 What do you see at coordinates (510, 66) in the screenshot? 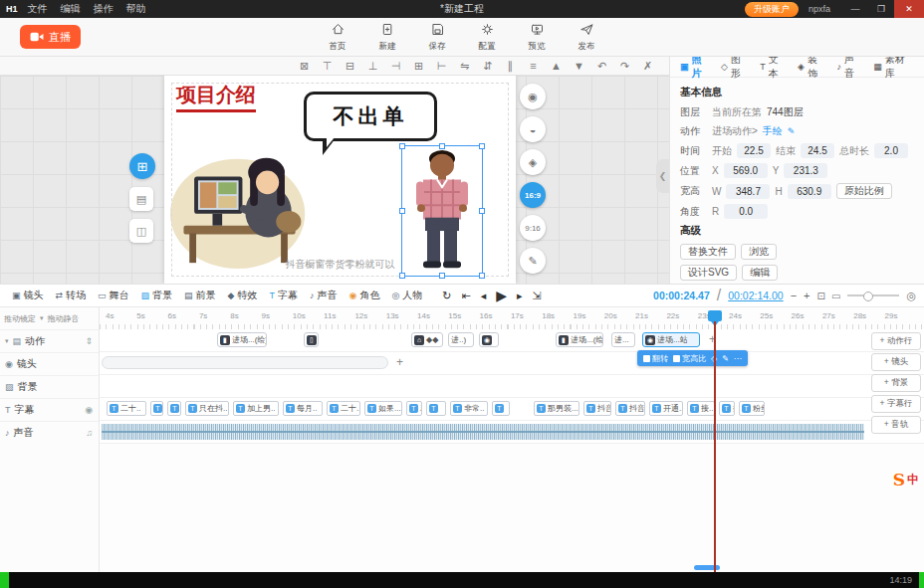
I see `distribute-horizontal-icon: ∥` at bounding box center [510, 66].